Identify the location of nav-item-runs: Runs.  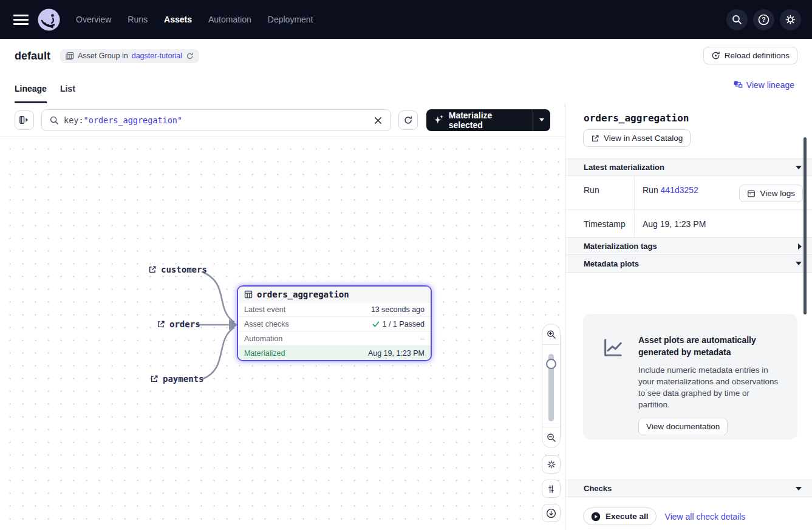
(137, 19).